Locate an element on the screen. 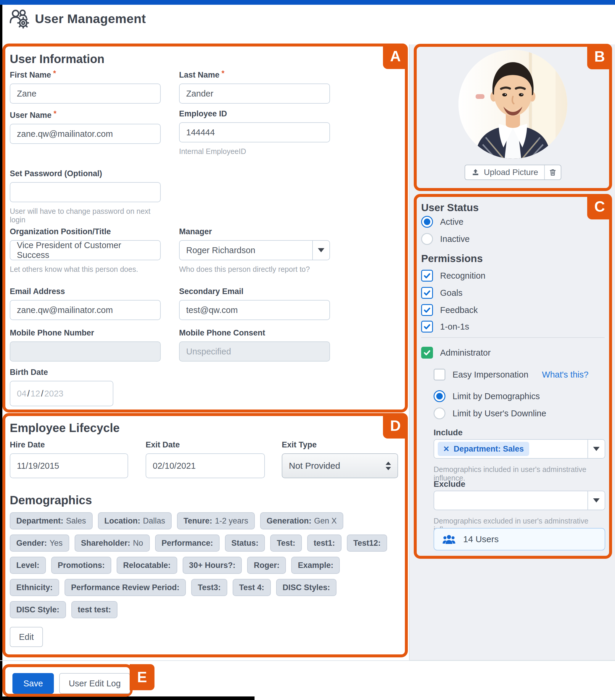 The height and width of the screenshot is (700, 615). users-gear-icon is located at coordinates (19, 18).